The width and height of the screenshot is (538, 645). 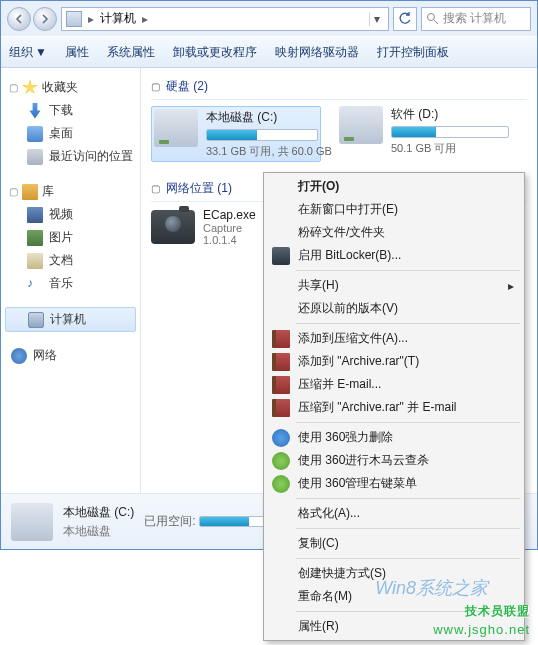 What do you see at coordinates (394, 544) in the screenshot?
I see `ctx-copy: 复制(C)` at bounding box center [394, 544].